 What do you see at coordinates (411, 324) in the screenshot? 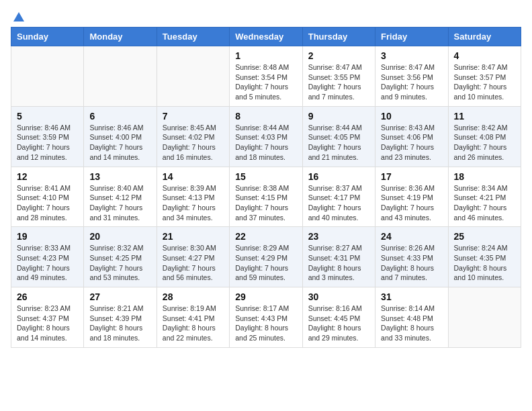
I see `day-info: Sunrise: 8:14 AM Sunset: 4:48 PM Dayligh…` at bounding box center [411, 324].